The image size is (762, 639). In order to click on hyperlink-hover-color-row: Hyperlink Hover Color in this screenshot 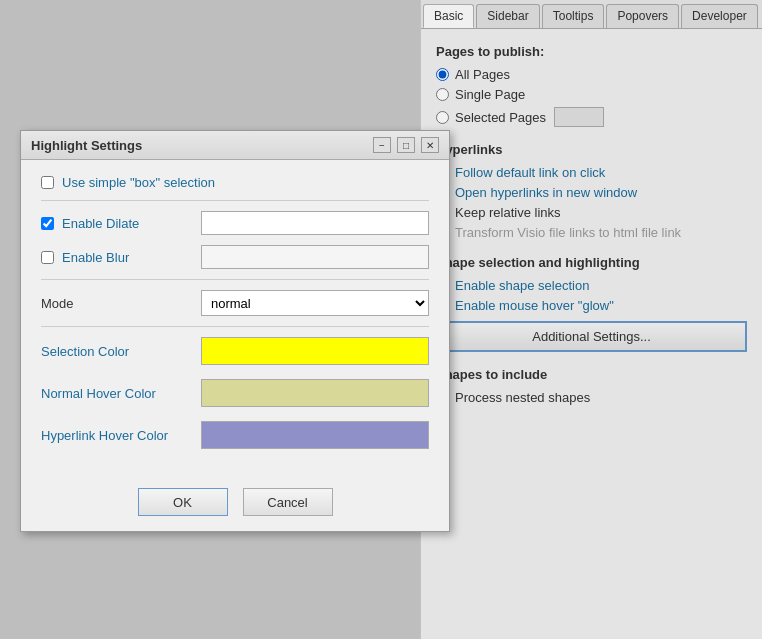, I will do `click(235, 435)`.